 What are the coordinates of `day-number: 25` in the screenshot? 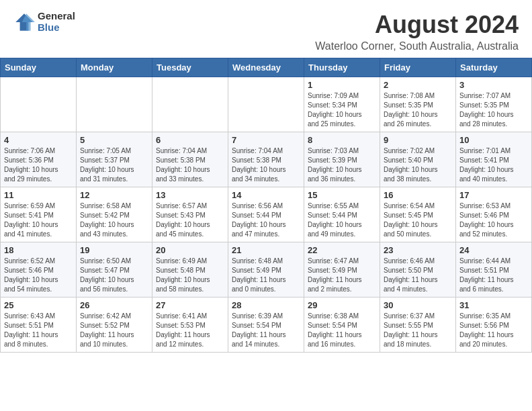 It's located at (38, 305).